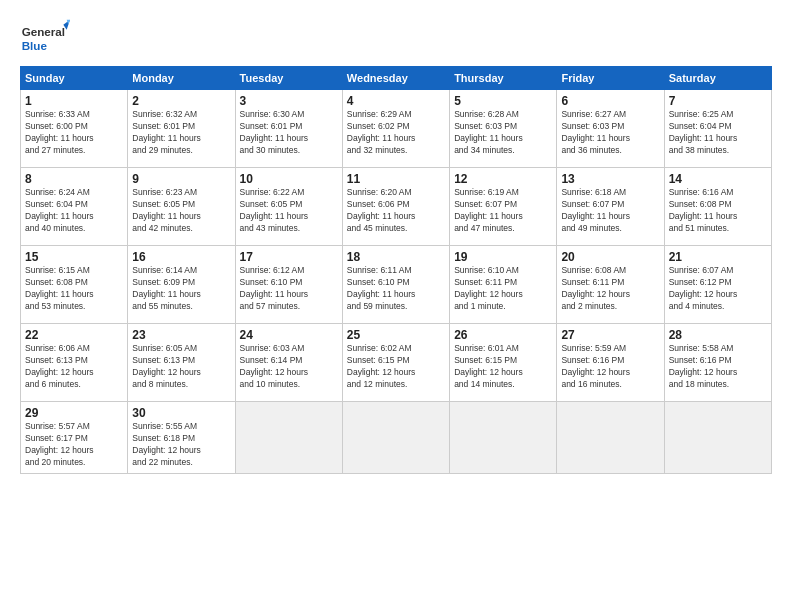 Image resolution: width=792 pixels, height=612 pixels. Describe the element at coordinates (74, 179) in the screenshot. I see `day-number: 8` at that location.